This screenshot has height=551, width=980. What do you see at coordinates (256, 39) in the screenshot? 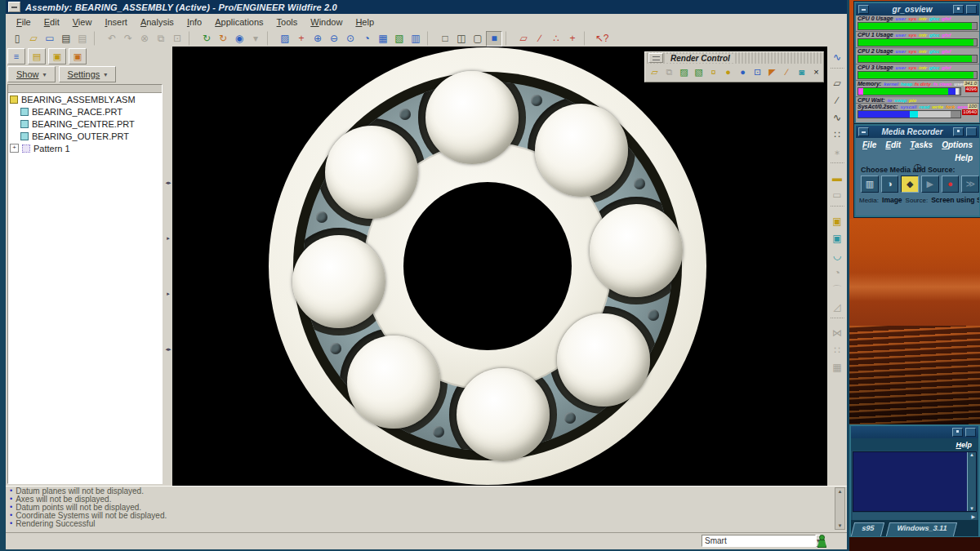
I see `selection-filter-icon: ▾` at bounding box center [256, 39].